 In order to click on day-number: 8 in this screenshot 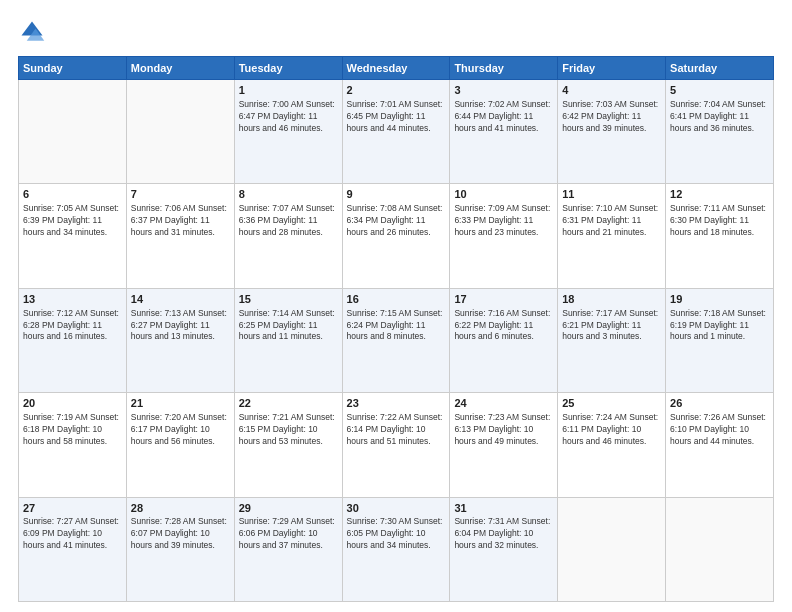, I will do `click(288, 194)`.